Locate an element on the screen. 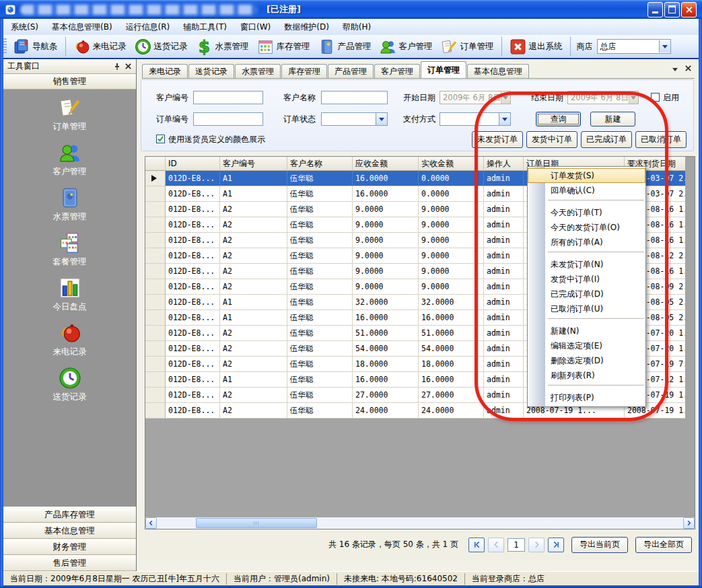 The height and width of the screenshot is (588, 702). shop-dropdown: 总店 is located at coordinates (634, 46).